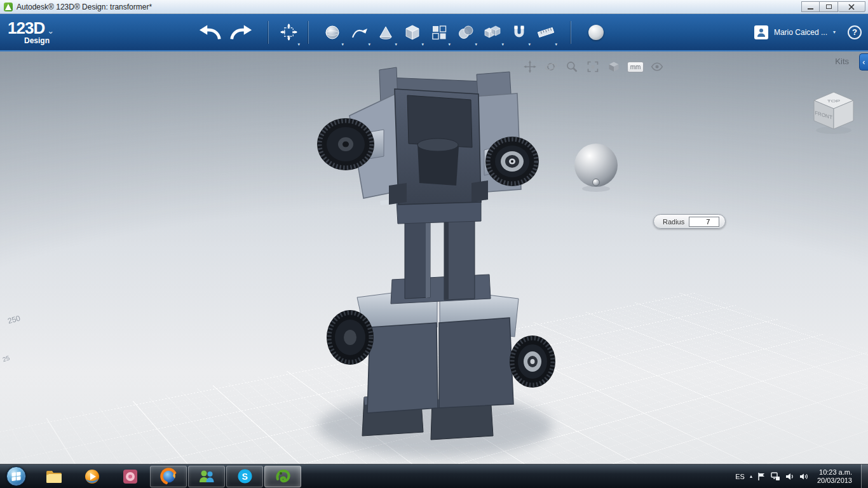 This screenshot has height=488, width=868. What do you see at coordinates (704, 222) in the screenshot?
I see `radius-input` at bounding box center [704, 222].